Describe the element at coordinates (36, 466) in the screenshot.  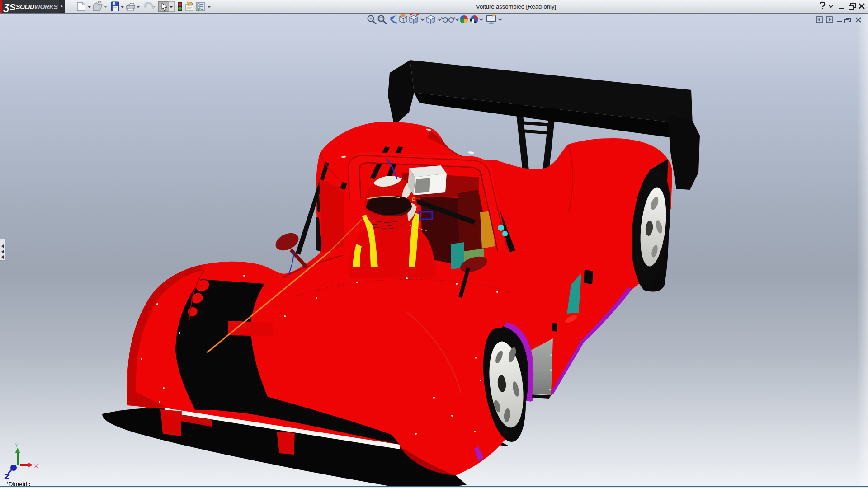
I see `svg-text: X` at that location.